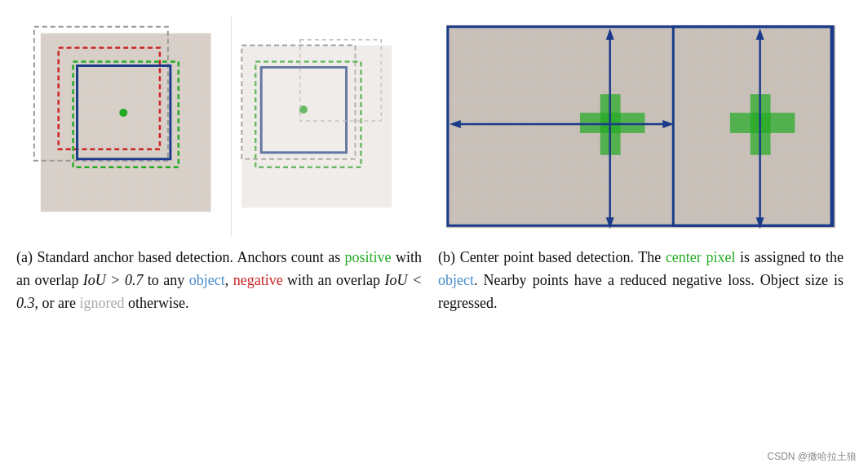  What do you see at coordinates (101, 303) in the screenshot?
I see `ignored-text: ignored` at bounding box center [101, 303].